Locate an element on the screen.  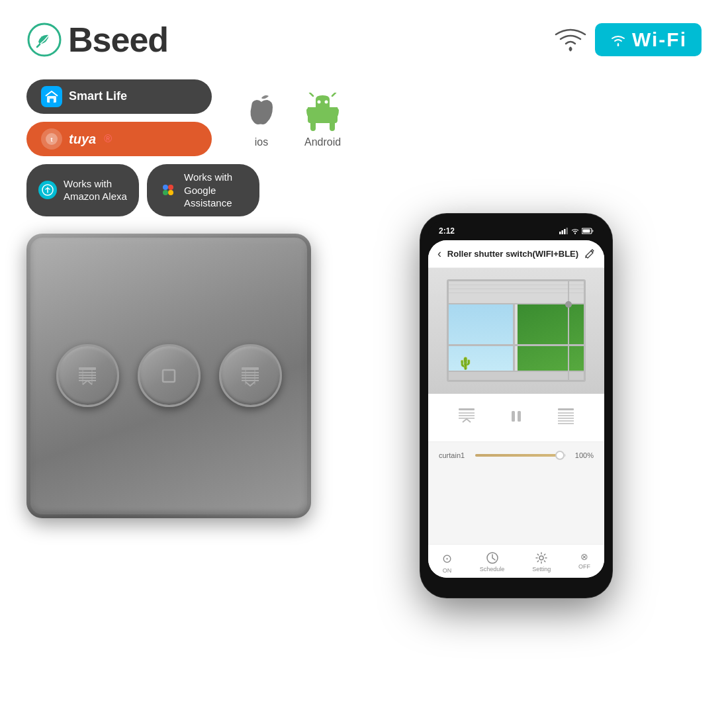
phone-outer: 2:12 is located at coordinates (516, 406).